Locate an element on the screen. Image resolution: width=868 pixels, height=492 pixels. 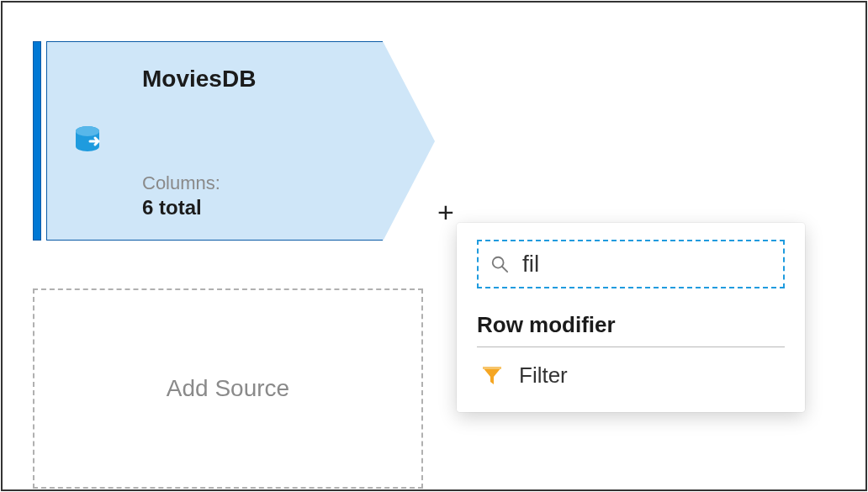
transformation-search-box is located at coordinates (631, 264).